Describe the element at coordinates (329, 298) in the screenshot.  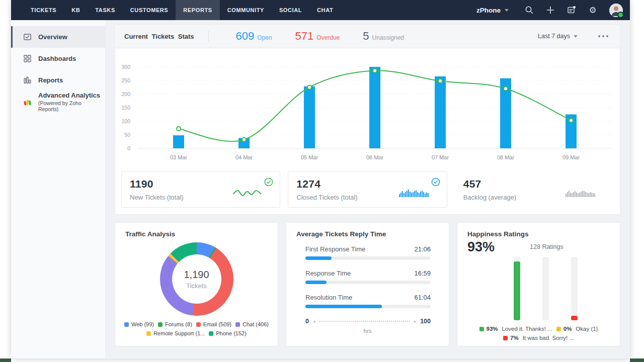
I see `reply-row-label: Resolution Time` at that location.